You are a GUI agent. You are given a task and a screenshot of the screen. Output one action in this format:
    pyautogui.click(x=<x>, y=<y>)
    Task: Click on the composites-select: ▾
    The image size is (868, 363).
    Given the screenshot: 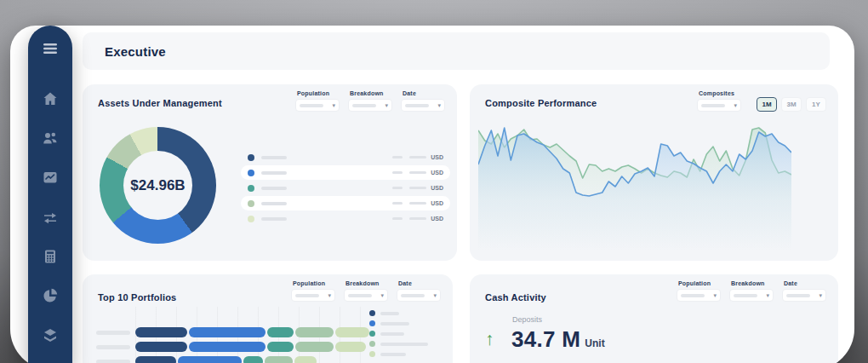 What is the action you would take?
    pyautogui.click(x=719, y=106)
    